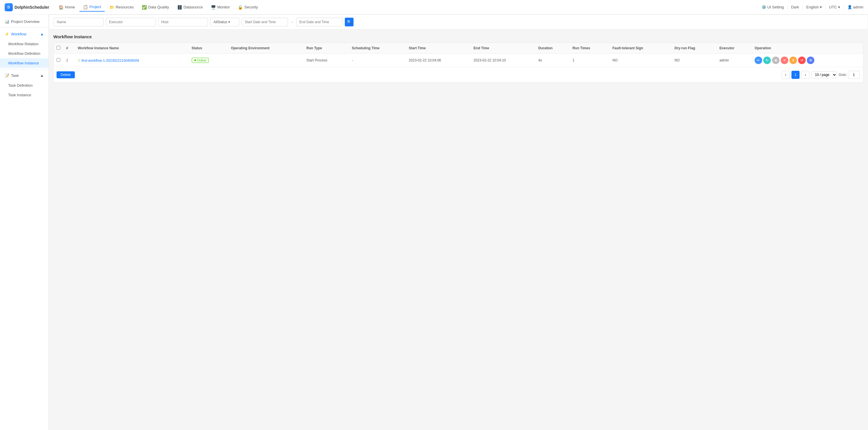 The height and width of the screenshot is (430, 868). What do you see at coordinates (24, 54) in the screenshot?
I see `sidebar-item-workflow-definition: Workflow Definition` at bounding box center [24, 54].